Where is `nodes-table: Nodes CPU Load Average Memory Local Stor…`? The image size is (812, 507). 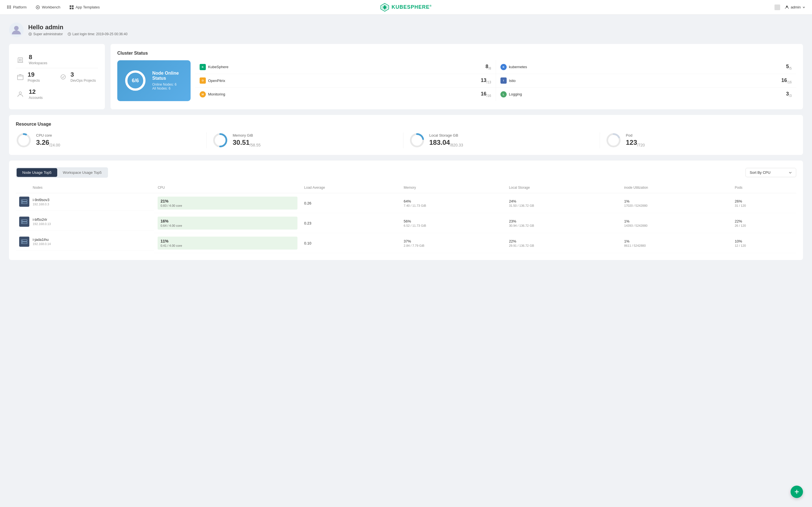 nodes-table: Nodes CPU Load Average Memory Local Stor… is located at coordinates (406, 218).